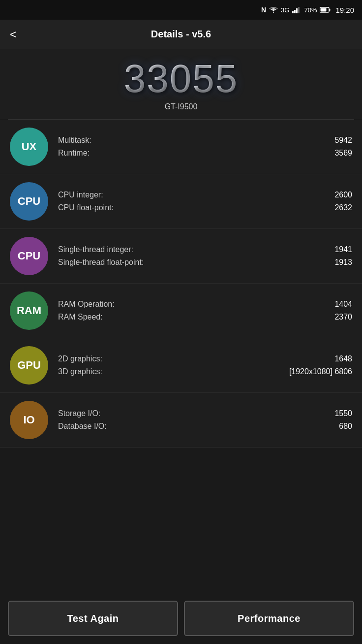 The width and height of the screenshot is (362, 644). Describe the element at coordinates (181, 147) in the screenshot. I see `benchmark-row: UXMultitask:5942Runtime:3569` at that location.